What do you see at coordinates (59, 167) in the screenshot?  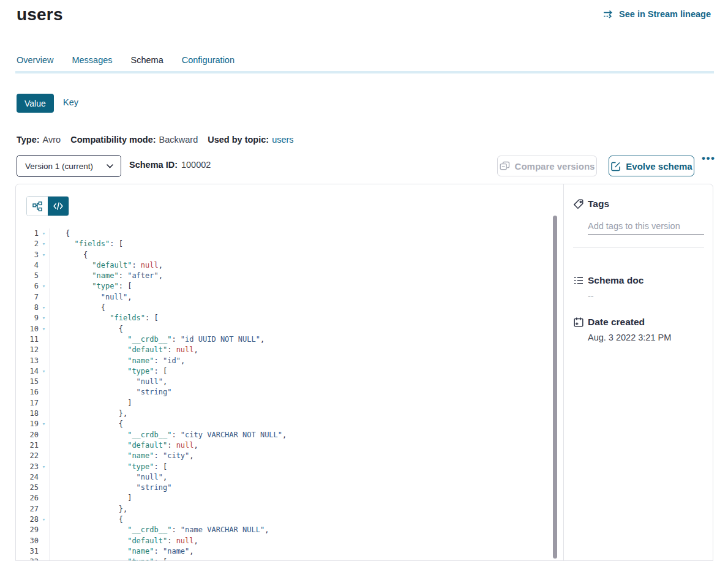 I see `version-dropdown-value: Version 1 (current)` at bounding box center [59, 167].